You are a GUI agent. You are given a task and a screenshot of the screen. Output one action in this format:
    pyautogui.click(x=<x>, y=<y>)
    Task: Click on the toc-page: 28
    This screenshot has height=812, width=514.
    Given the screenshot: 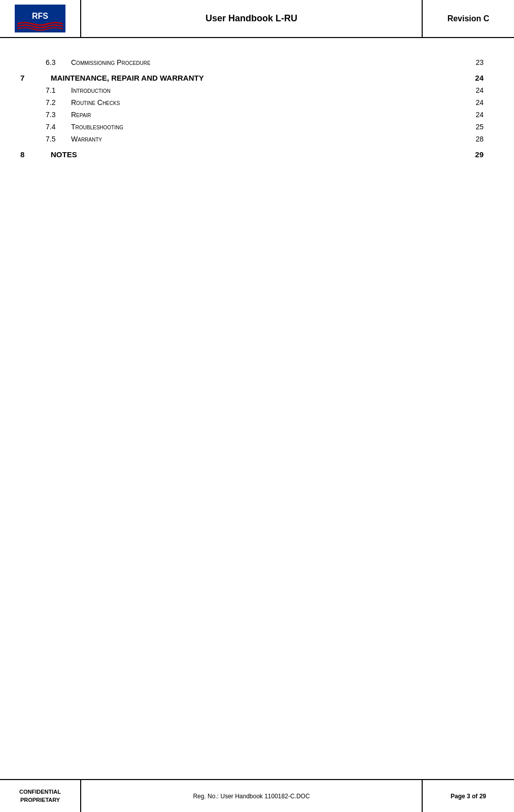 What is the action you would take?
    pyautogui.click(x=473, y=139)
    